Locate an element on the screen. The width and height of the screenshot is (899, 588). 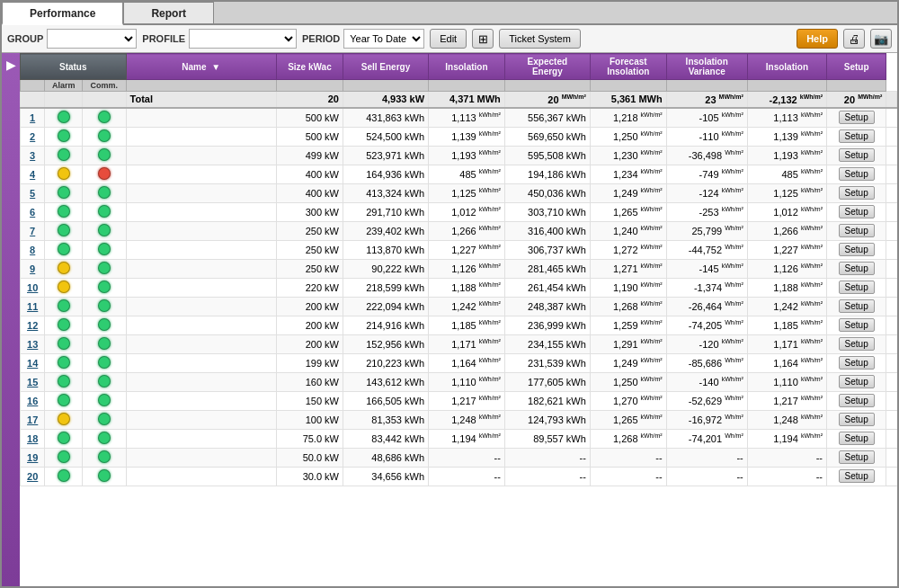
row-num-cell: 2 is located at coordinates (32, 137).